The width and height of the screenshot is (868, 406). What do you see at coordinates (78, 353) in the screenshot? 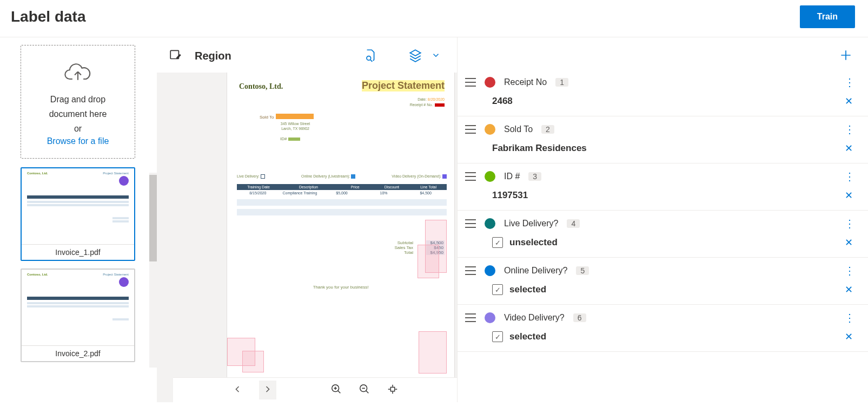
I see `thumbnail-filename: Invoice_2.pdf` at bounding box center [78, 353].